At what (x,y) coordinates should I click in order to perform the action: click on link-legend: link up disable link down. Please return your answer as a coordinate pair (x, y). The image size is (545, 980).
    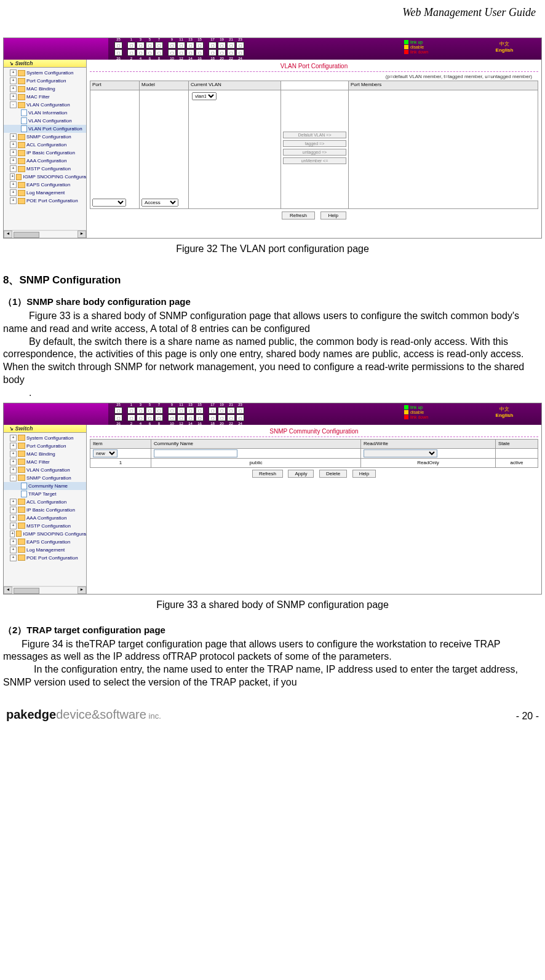
    Looking at the image, I should click on (435, 49).